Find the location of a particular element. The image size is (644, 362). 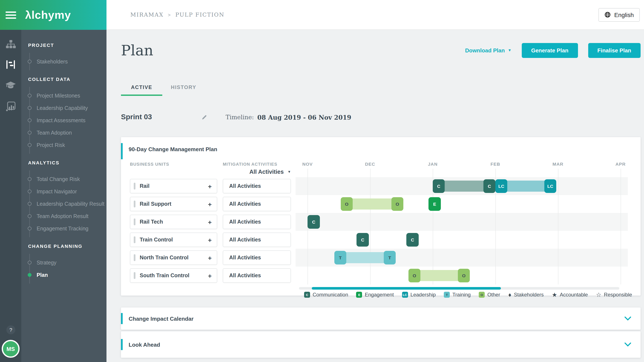

sidebar-item-leadership-capability: Leadership Capability is located at coordinates (64, 108).